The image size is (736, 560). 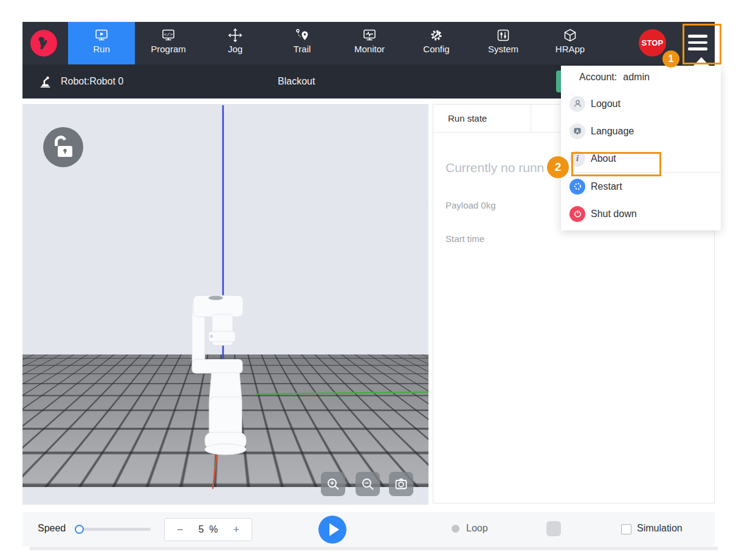 I want to click on speed-slider-handle, so click(x=79, y=529).